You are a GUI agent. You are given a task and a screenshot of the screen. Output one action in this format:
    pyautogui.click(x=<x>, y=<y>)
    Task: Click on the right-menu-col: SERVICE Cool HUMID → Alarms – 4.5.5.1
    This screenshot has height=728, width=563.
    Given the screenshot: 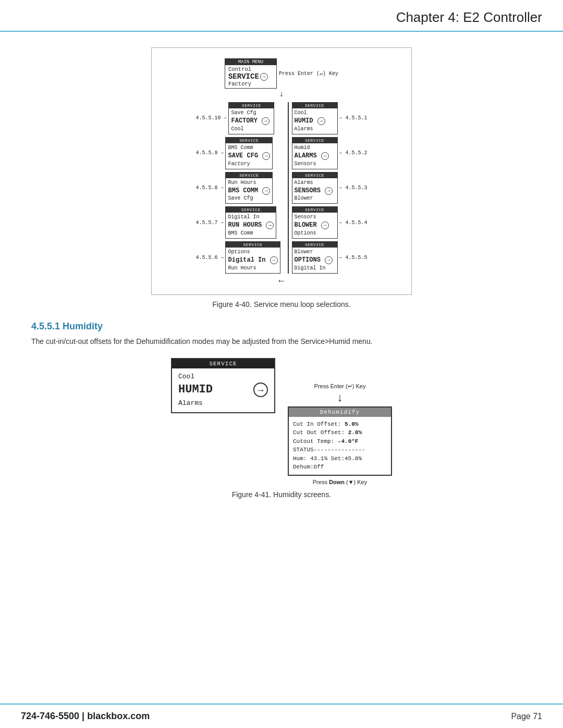 What is the action you would take?
    pyautogui.click(x=329, y=188)
    